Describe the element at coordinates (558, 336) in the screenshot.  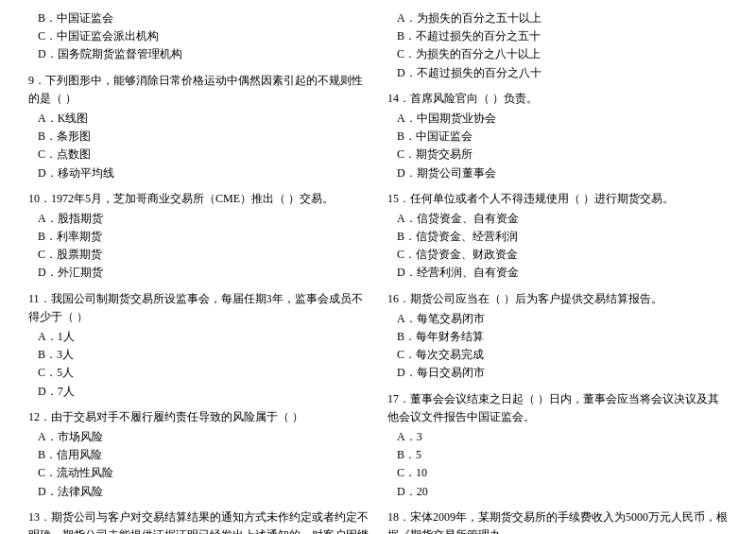
I see `q16-option-b: B．每年财务结算` at that location.